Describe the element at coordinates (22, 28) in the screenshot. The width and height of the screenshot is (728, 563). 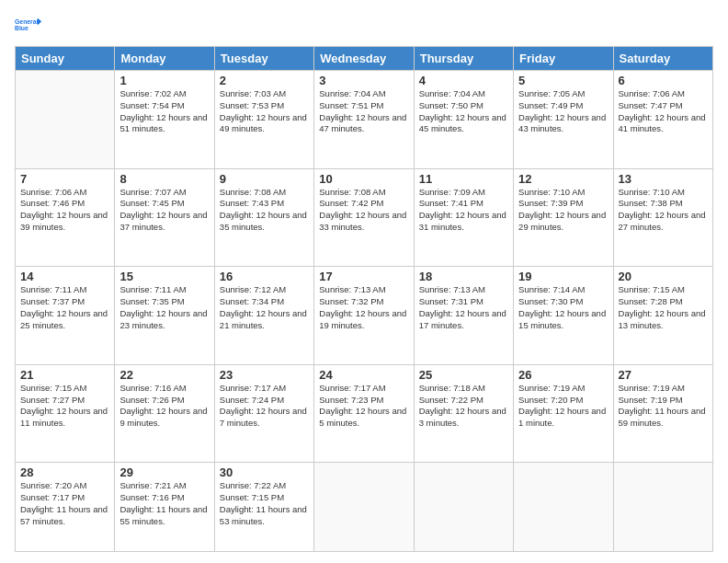
I see `svg-text: Blue` at that location.